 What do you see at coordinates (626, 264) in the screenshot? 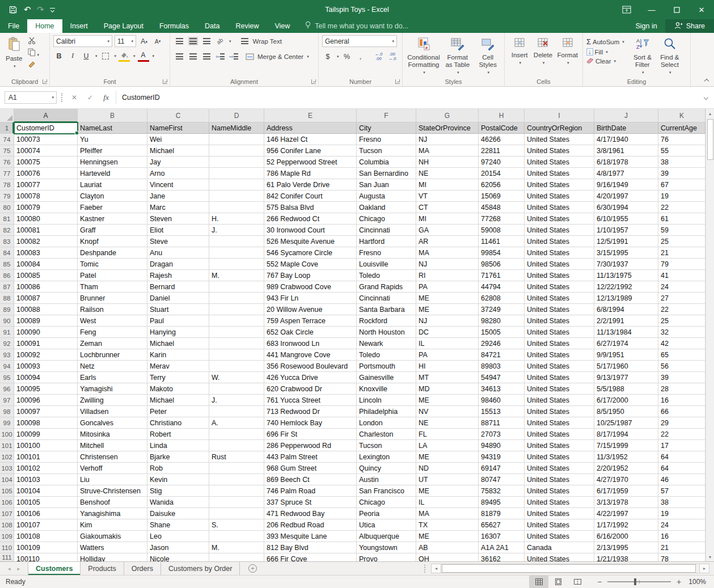
I see `cell-J85: 7/30/1937` at bounding box center [626, 264].